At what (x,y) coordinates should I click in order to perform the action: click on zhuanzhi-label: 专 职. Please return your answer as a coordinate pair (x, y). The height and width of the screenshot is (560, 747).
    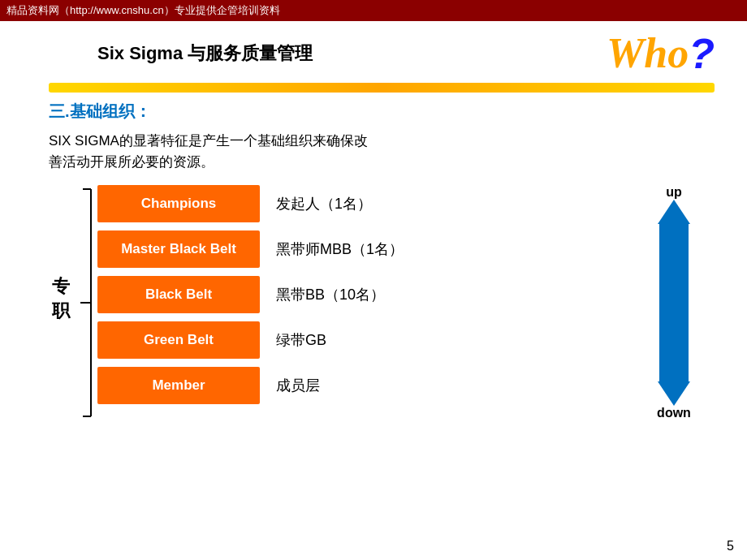
    Looking at the image, I should click on (61, 303).